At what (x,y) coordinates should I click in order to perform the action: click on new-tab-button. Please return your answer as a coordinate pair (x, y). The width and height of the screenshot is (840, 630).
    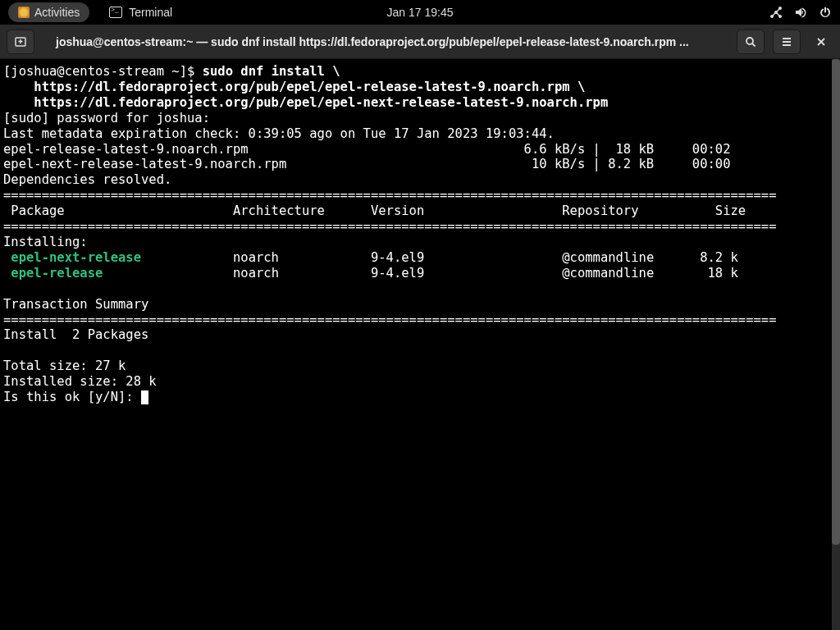
    Looking at the image, I should click on (21, 42).